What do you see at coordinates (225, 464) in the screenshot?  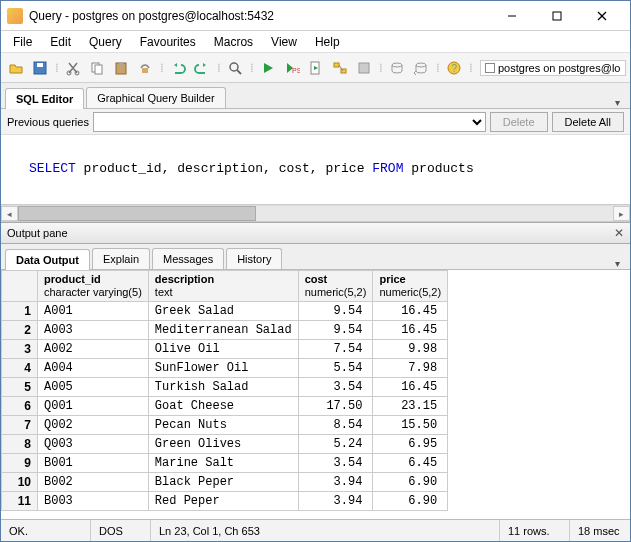 I see `table-row: 9B001Marine Salt3.546.45` at bounding box center [225, 464].